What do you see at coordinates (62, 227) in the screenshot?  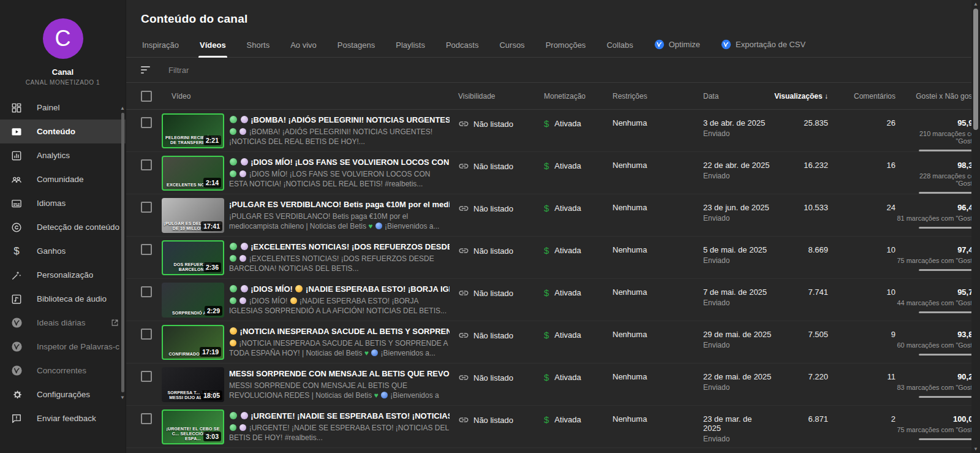 I see `sidebar-item-deteccao-de-conteudo: Detecção de conteúdo` at bounding box center [62, 227].